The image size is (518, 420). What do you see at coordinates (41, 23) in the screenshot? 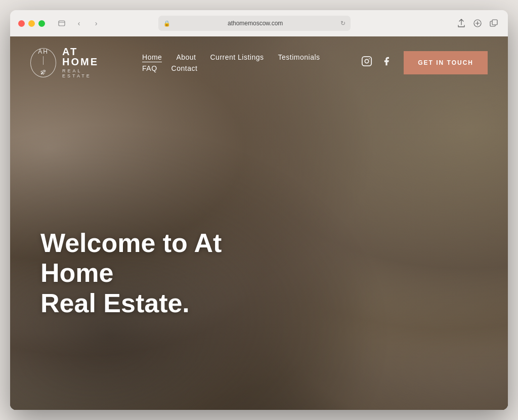
I see `maximize-button` at bounding box center [41, 23].